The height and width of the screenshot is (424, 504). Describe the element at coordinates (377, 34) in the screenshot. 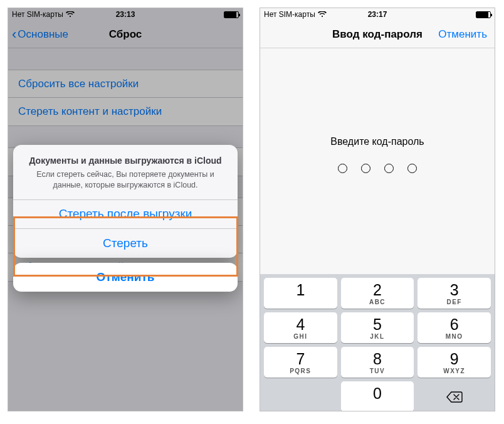

I see `nav-title: Ввод код-пароля` at that location.